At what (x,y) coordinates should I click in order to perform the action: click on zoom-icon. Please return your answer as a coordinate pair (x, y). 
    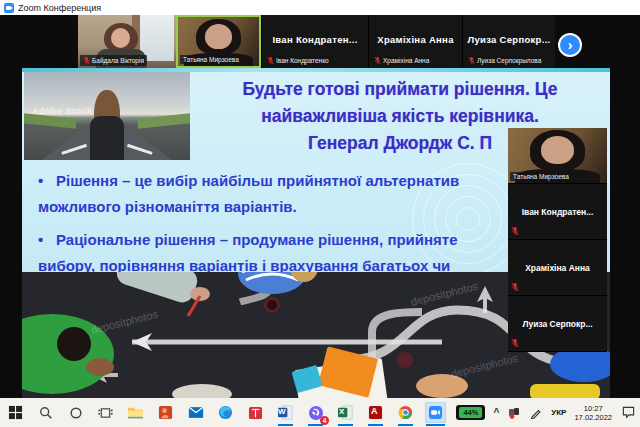
    Looking at the image, I should click on (436, 412).